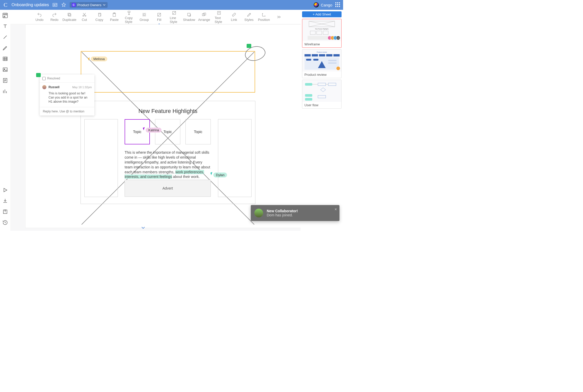 The height and width of the screenshot is (392, 583). I want to click on comment-message: This is looking good so far! Can you add…, so click(67, 97).